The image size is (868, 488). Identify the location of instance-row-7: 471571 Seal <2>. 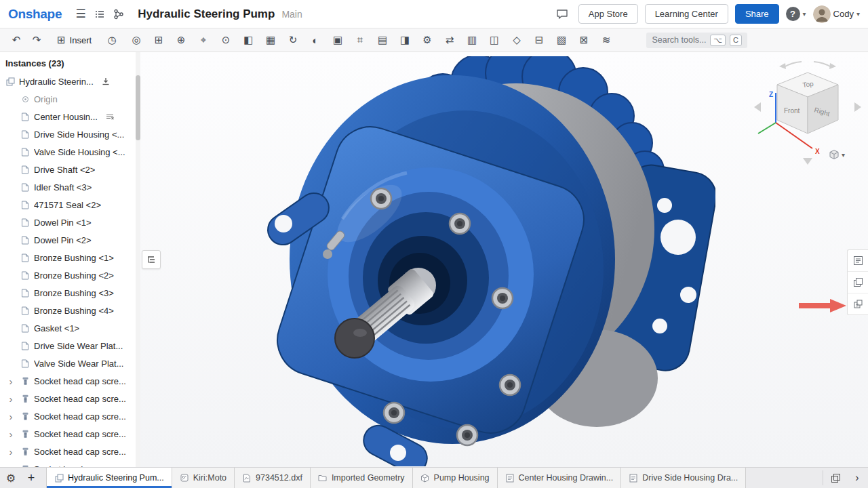
(71, 205).